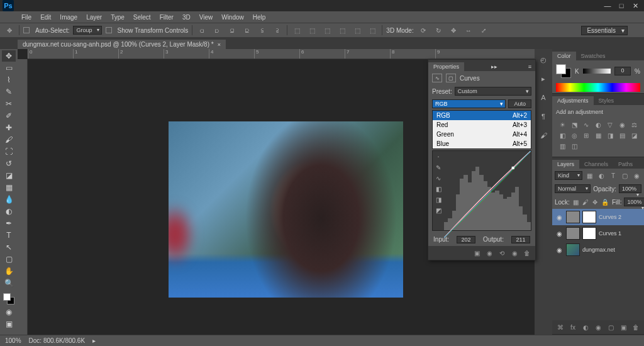  What do you see at coordinates (342, 30) in the screenshot?
I see `distribute-4-icon: ⬚` at bounding box center [342, 30].